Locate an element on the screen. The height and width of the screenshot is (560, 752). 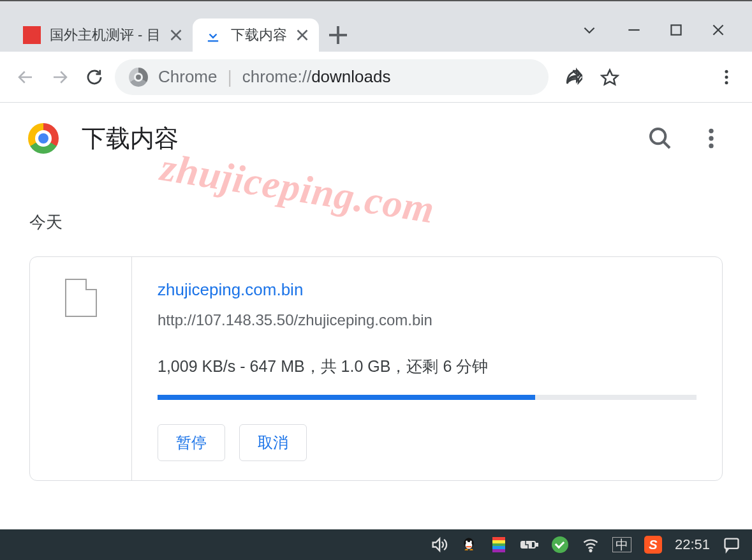
rainbow-icon is located at coordinates (499, 545).